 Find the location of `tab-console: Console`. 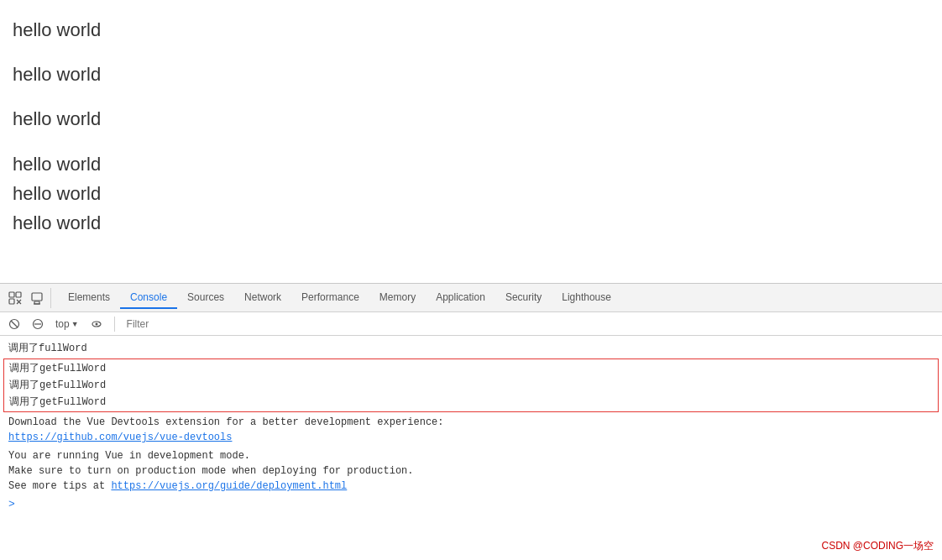

tab-console: Console is located at coordinates (149, 298).